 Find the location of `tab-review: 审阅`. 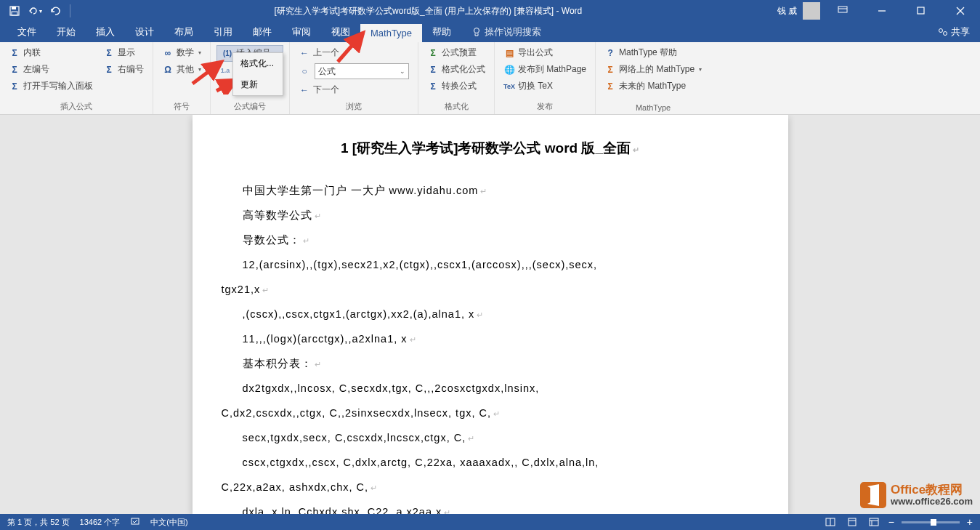

tab-review: 审阅 is located at coordinates (301, 32).